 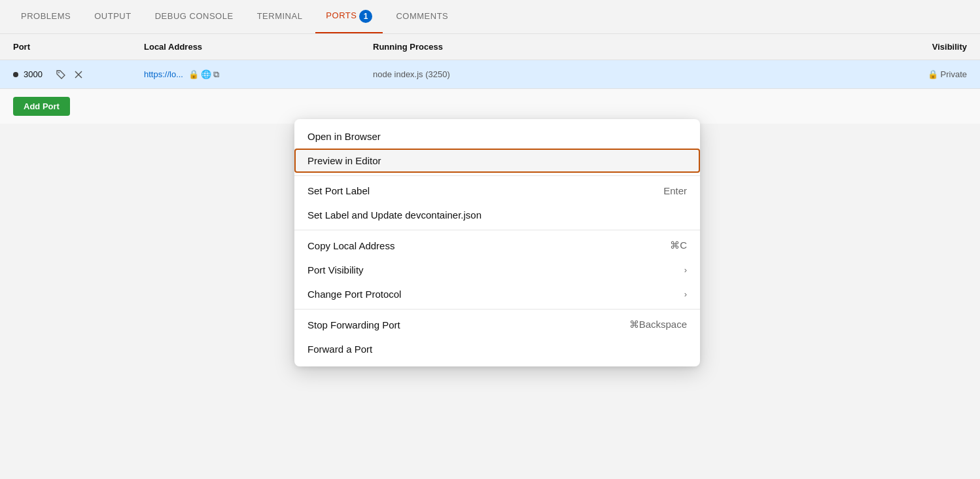 I want to click on menu-item-label-open-browser: Open in Browser, so click(x=344, y=136).